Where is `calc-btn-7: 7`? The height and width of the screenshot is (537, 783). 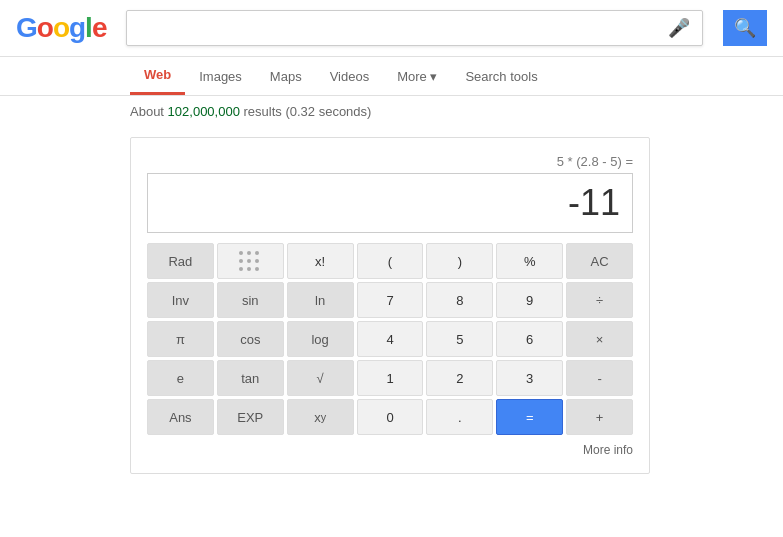 calc-btn-7: 7 is located at coordinates (390, 300).